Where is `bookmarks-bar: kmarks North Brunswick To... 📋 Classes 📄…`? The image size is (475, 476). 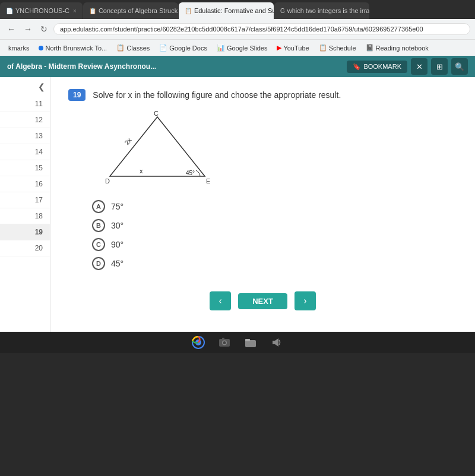
bookmarks-bar: kmarks North Brunswick To... 📋 Classes 📄… is located at coordinates (238, 47).